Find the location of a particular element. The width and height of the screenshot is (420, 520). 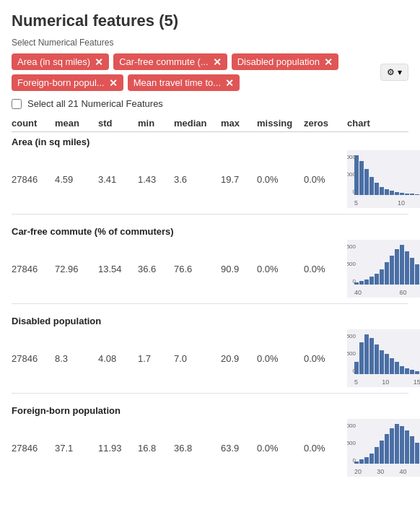

cell-median: 36.8 is located at coordinates (198, 448).